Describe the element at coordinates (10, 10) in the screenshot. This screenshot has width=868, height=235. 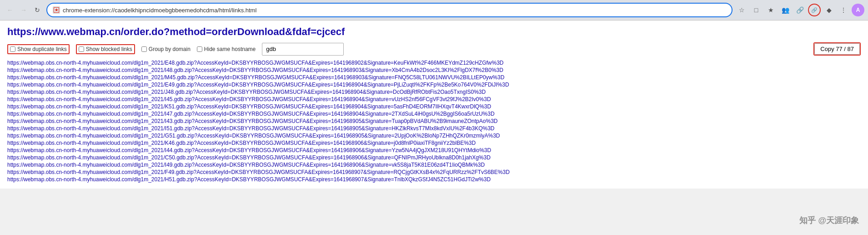
I see `back-button: ←` at that location.